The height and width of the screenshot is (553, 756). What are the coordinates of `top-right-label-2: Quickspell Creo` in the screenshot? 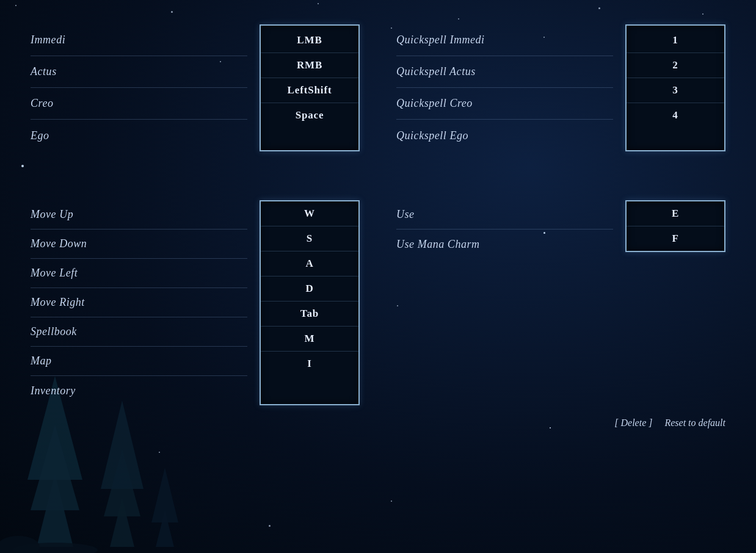 It's located at (504, 104).